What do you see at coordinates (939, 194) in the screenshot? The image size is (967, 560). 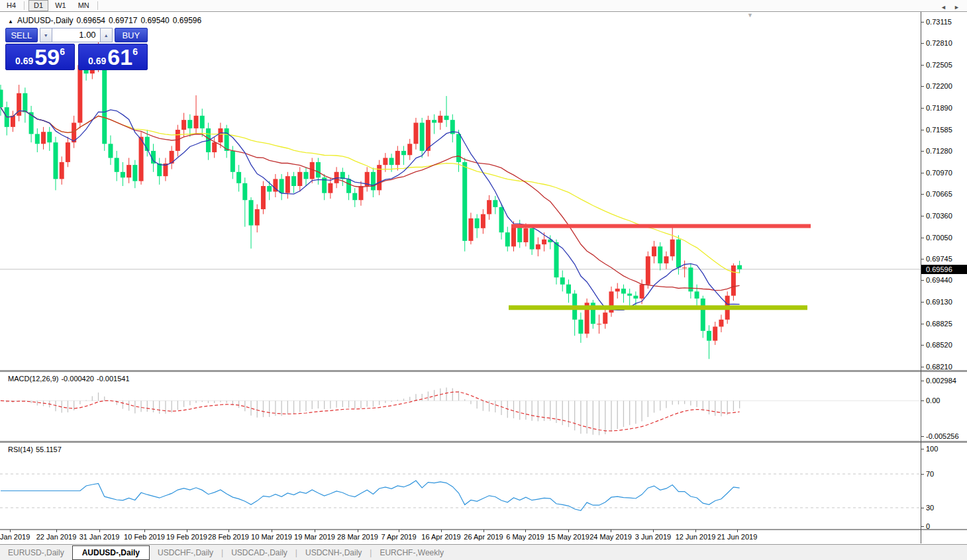 I see `price-axis-tick: 0.70665` at bounding box center [939, 194].